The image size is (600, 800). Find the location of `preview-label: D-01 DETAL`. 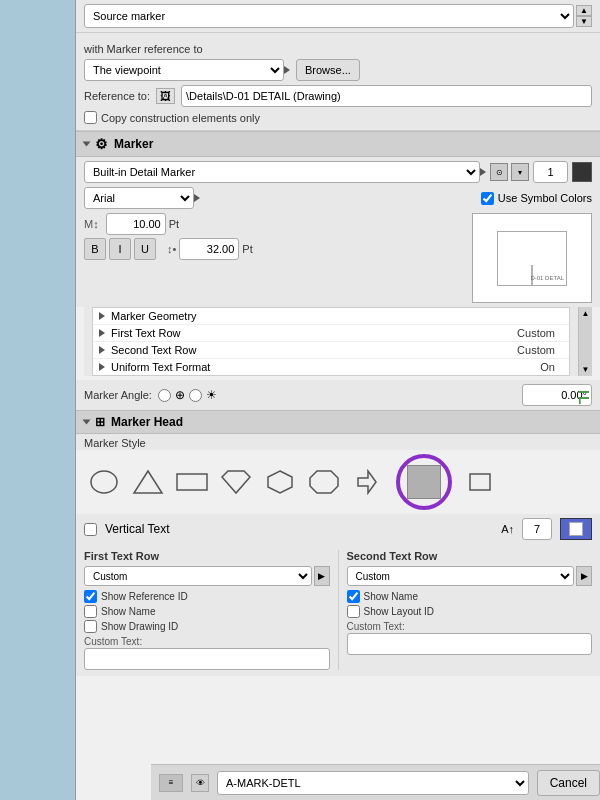

preview-label: D-01 DETAL is located at coordinates (547, 278).